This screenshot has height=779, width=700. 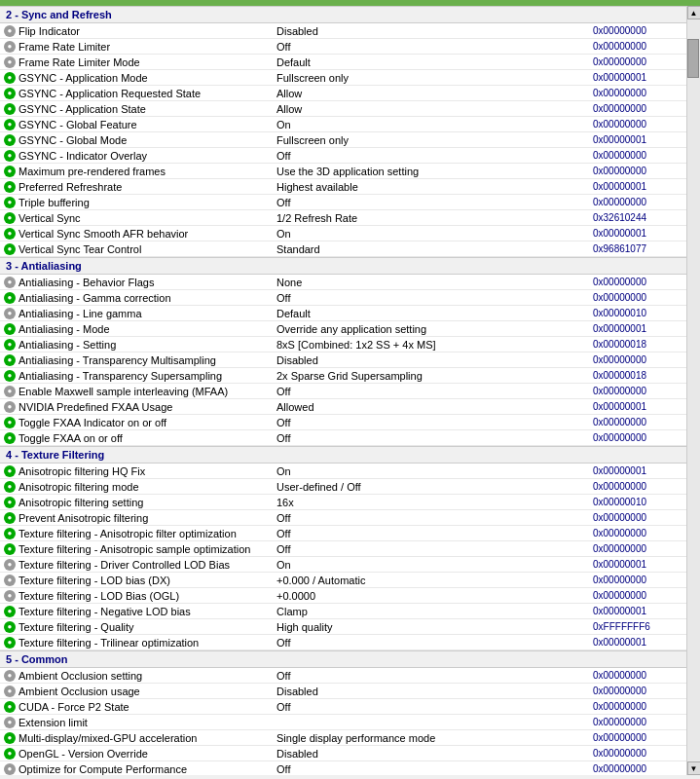 What do you see at coordinates (430, 187) in the screenshot?
I see `row-value: Highest available` at bounding box center [430, 187].